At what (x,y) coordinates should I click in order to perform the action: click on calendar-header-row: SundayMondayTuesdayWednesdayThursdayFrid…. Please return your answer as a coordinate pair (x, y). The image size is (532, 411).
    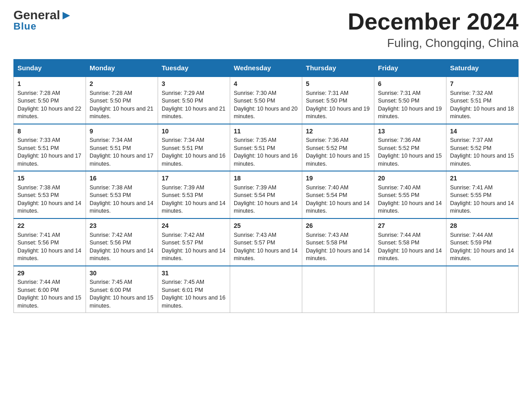
    Looking at the image, I should click on (266, 68).